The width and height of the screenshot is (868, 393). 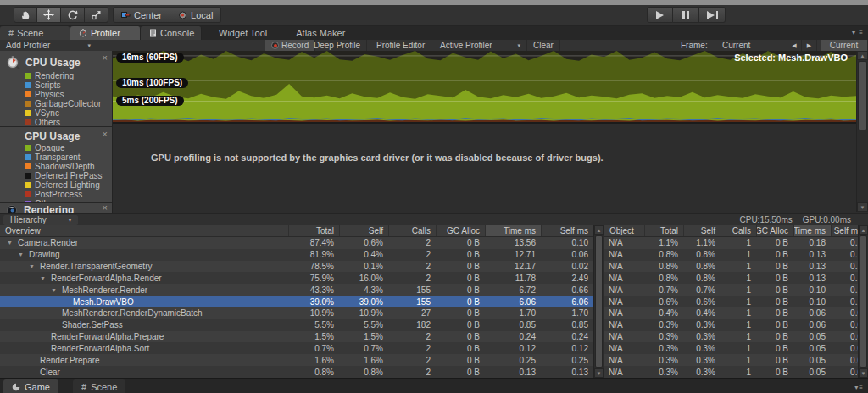 What do you see at coordinates (812, 230) in the screenshot?
I see `column-header-object-time-ms: Time ms` at bounding box center [812, 230].